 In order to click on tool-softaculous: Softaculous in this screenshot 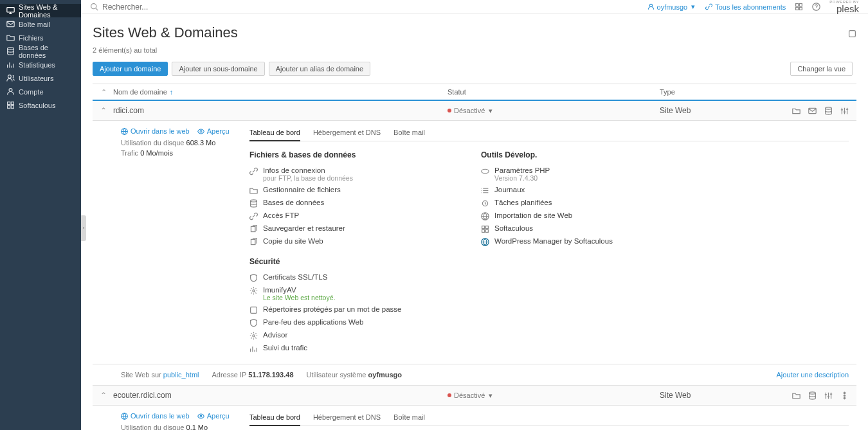, I will do `click(577, 229)`.